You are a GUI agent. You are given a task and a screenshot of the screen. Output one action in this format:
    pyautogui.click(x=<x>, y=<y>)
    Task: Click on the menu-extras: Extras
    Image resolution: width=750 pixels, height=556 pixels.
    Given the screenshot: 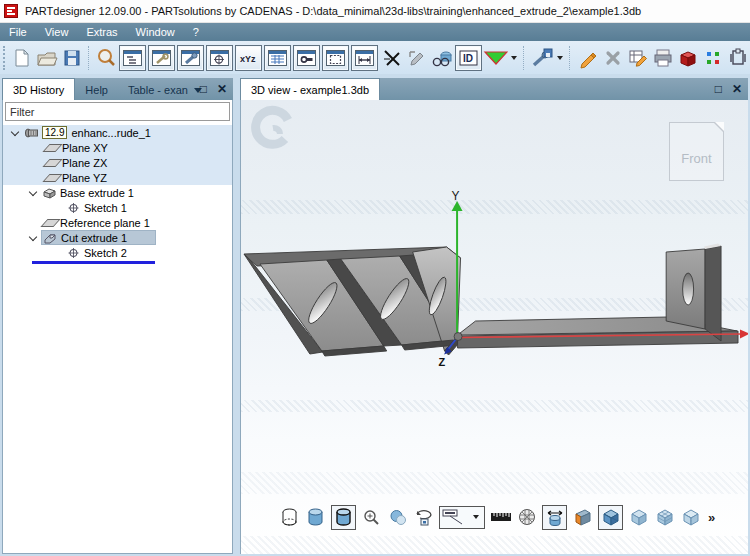 What is the action you would take?
    pyautogui.click(x=102, y=32)
    